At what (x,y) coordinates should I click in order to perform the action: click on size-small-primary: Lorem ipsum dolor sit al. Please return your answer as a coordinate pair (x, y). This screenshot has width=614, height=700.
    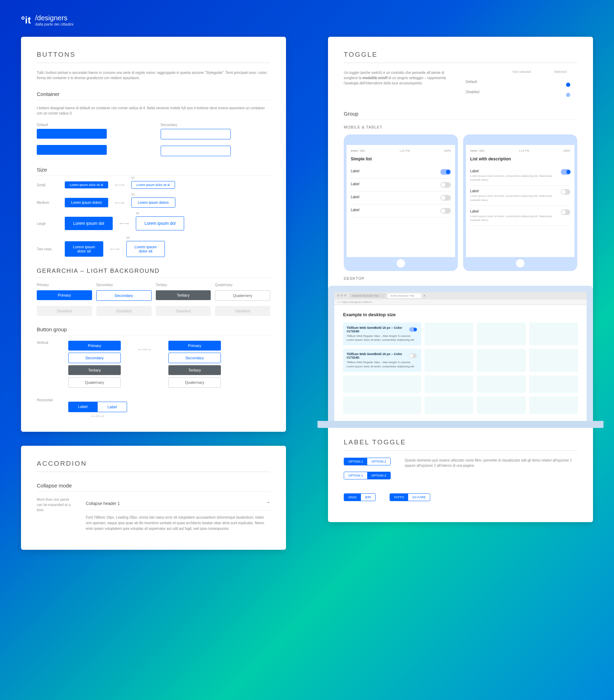
    Looking at the image, I should click on (86, 185).